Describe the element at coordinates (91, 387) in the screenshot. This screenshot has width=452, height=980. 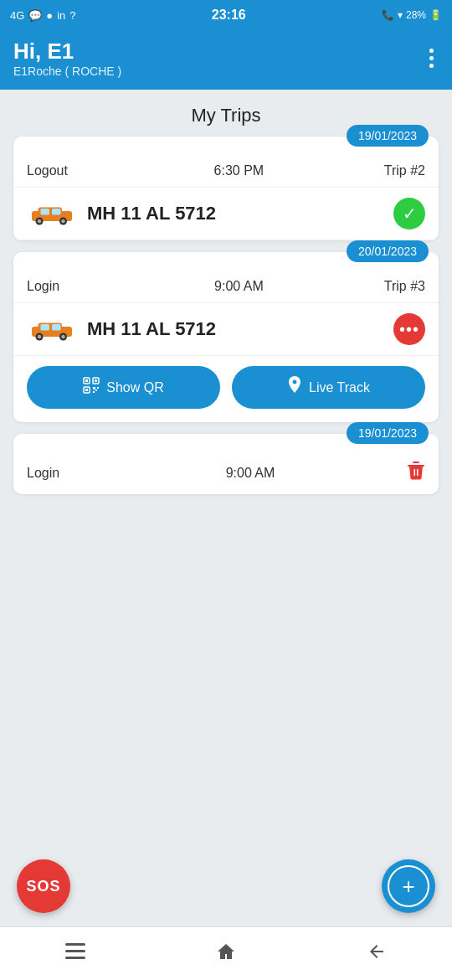
I see `qr-icon` at that location.